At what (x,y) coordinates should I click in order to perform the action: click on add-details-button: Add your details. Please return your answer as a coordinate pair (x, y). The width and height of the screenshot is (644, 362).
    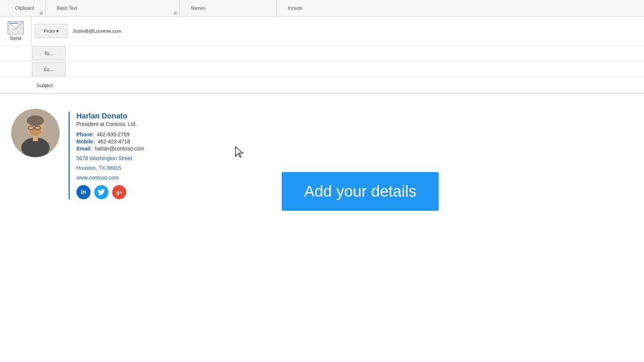
    Looking at the image, I should click on (360, 191).